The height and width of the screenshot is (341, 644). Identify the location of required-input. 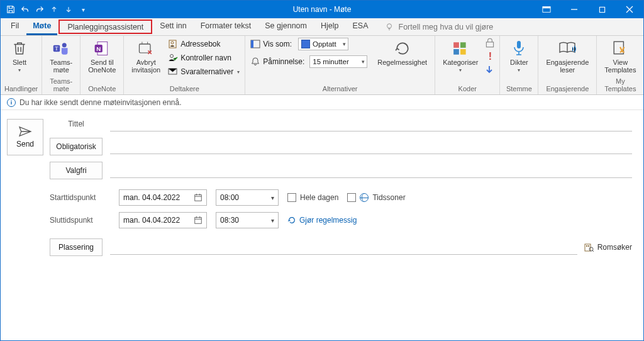
(371, 147).